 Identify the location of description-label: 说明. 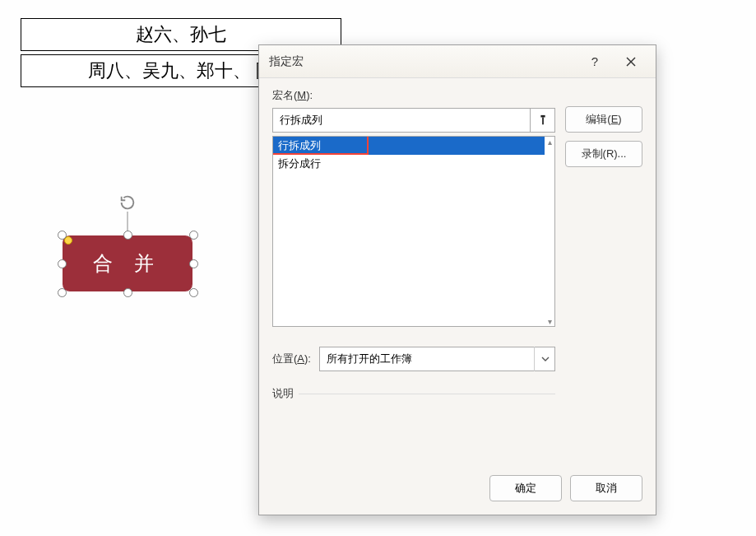
(283, 394).